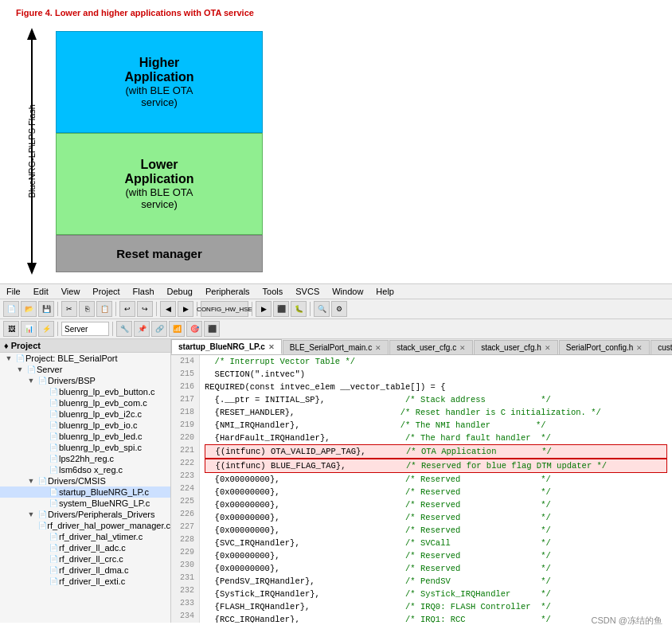 The image size is (672, 633). What do you see at coordinates (264, 309) in the screenshot?
I see `tb-run: ▶` at bounding box center [264, 309].